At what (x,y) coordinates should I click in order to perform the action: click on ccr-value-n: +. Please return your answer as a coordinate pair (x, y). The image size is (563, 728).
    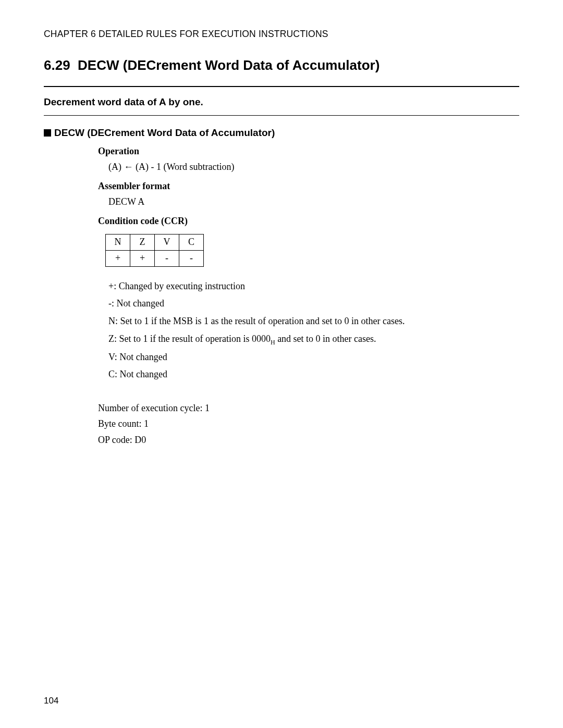
    Looking at the image, I should click on (118, 258).